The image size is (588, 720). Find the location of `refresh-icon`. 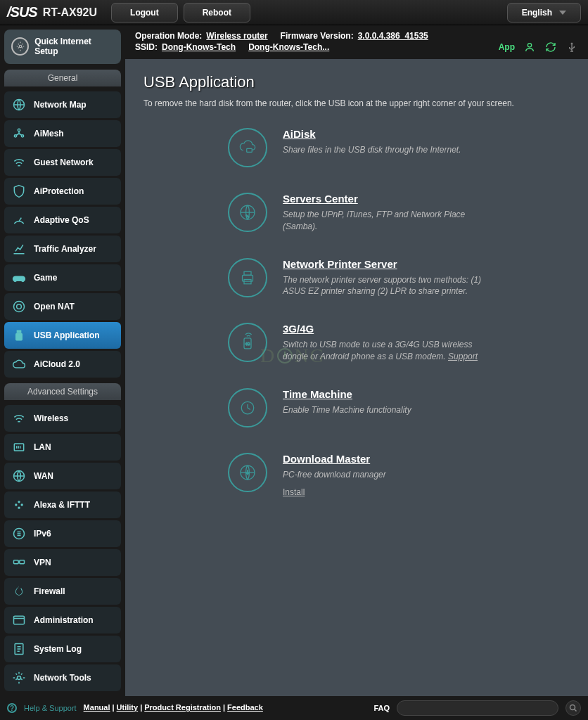

refresh-icon is located at coordinates (551, 47).